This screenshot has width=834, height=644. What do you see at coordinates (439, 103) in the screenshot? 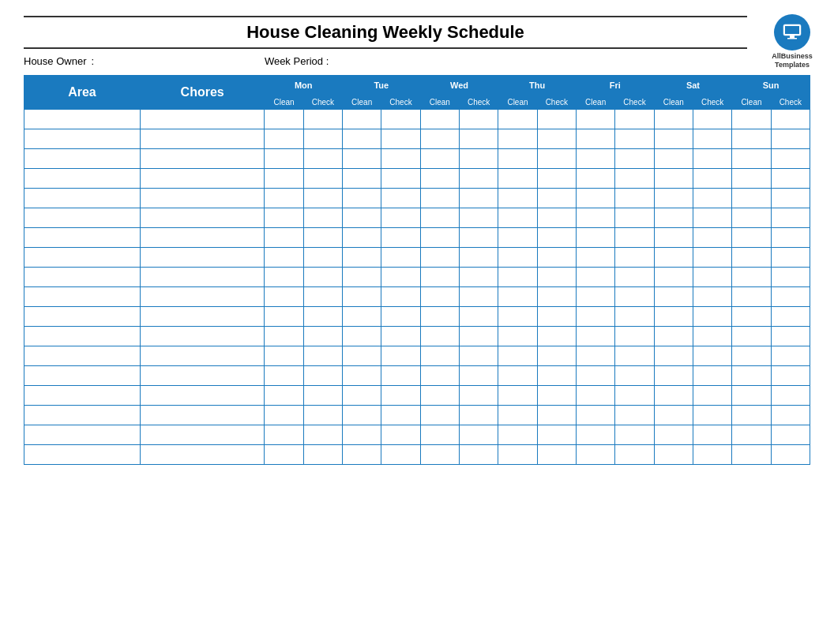
I see `wed-clean-header: Clean` at bounding box center [439, 103].